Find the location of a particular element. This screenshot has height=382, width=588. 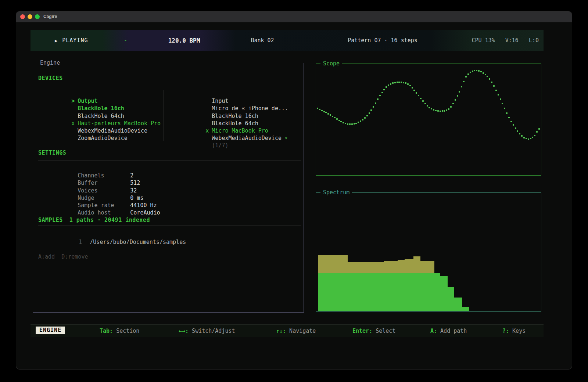

close-button is located at coordinates (23, 17).